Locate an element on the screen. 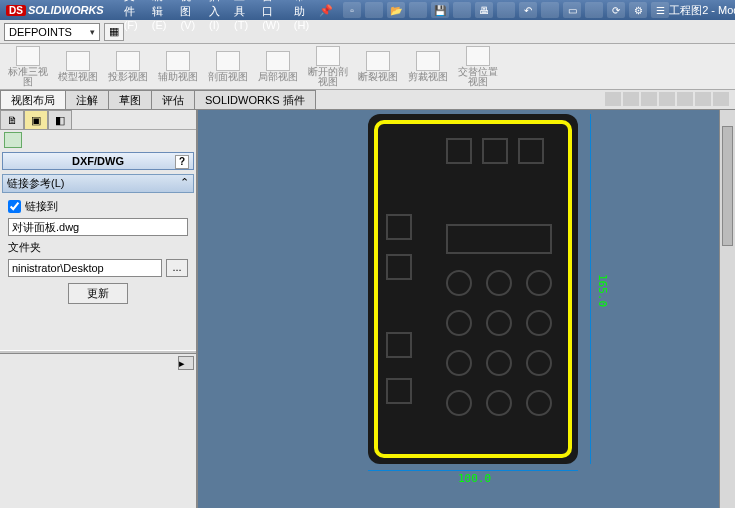 The image size is (735, 508). folder-label: 文件夹 is located at coordinates (98, 248).